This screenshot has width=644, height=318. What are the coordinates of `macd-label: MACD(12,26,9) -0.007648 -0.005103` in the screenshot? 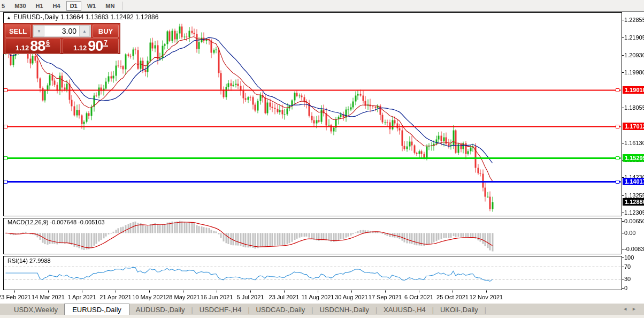 It's located at (56, 222).